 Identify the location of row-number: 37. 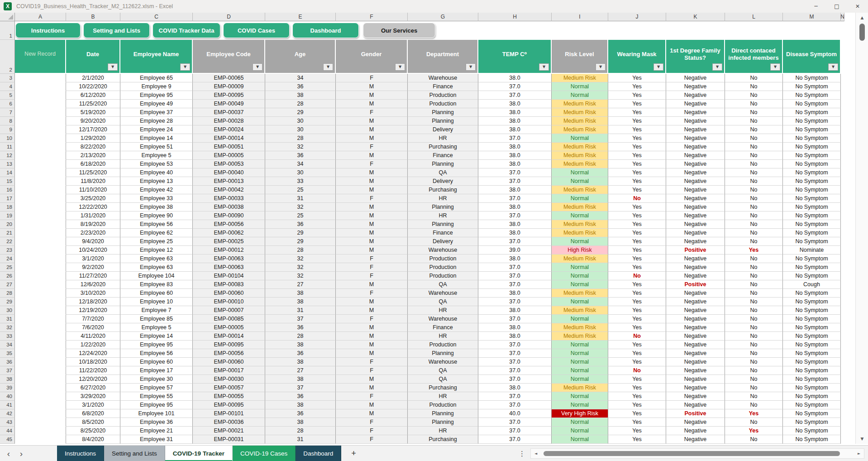
(7, 370).